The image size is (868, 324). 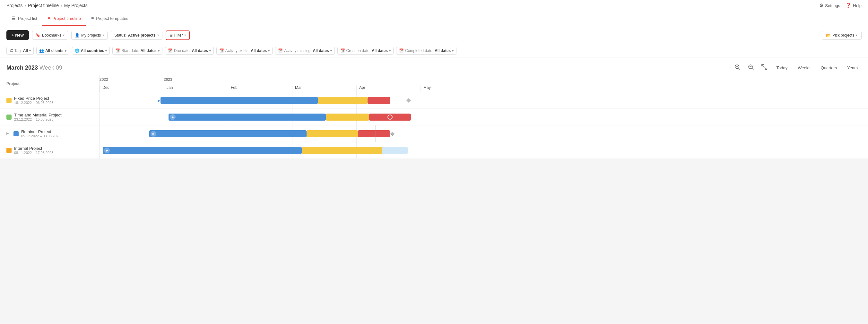 What do you see at coordinates (51, 67) in the screenshot?
I see `timeline-week: Week 09` at bounding box center [51, 67].